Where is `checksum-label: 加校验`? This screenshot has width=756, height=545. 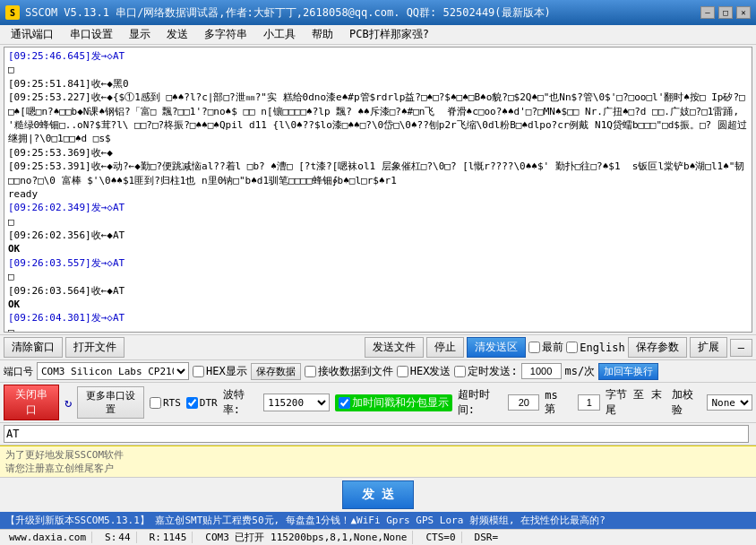
checksum-label: 加校验 is located at coordinates (686, 402).